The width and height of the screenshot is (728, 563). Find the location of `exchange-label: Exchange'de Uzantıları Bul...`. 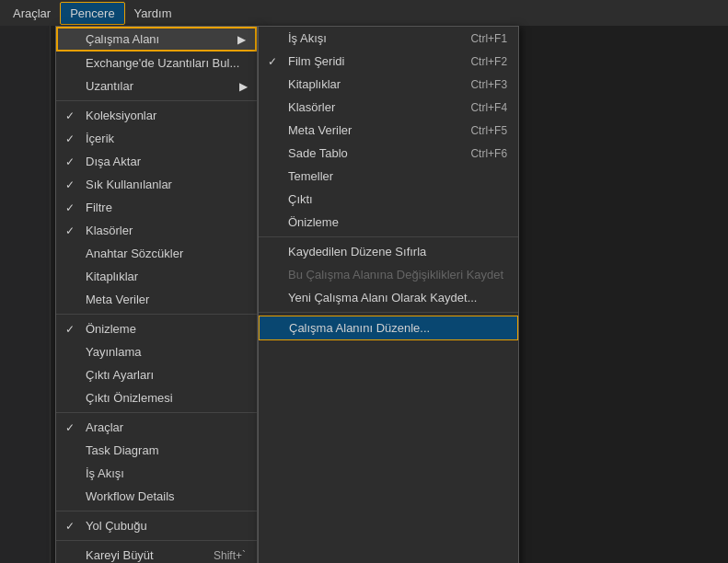

exchange-label: Exchange'de Uzantıları Bul... is located at coordinates (162, 63).